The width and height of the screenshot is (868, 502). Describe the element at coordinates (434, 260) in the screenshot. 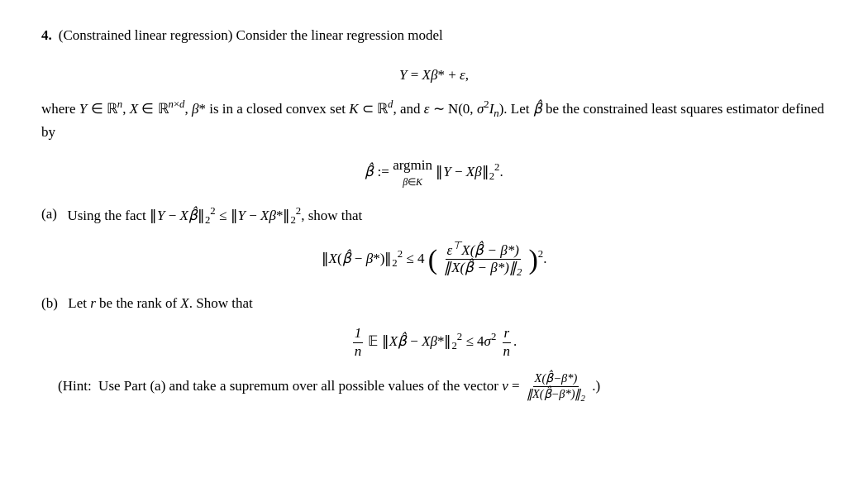

I see `part-a-equation: ‖X(β̂ − β*)‖22 ≤ 4 ( ε⊤X(β̂ − β*) ‖X(β̂ …` at that location.